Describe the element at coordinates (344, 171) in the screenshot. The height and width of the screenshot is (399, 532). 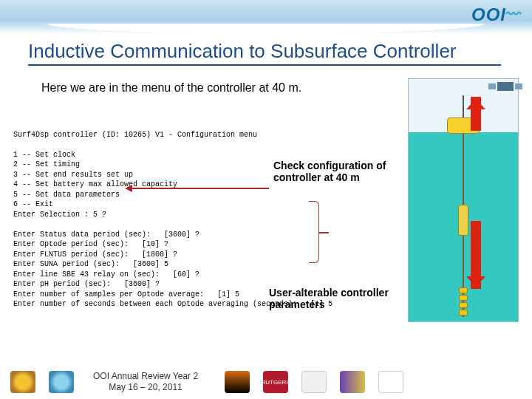
I see `callout-config: Check configuration of controller at 40 …` at that location.